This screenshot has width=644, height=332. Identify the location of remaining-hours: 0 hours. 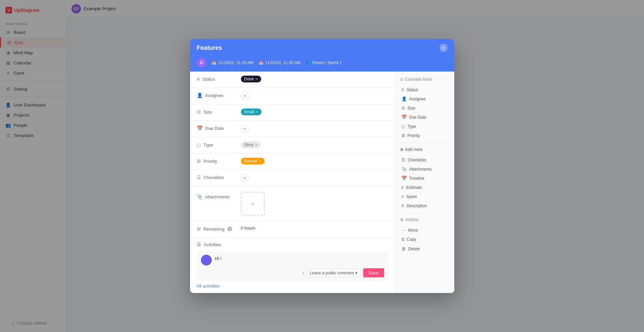
(248, 228).